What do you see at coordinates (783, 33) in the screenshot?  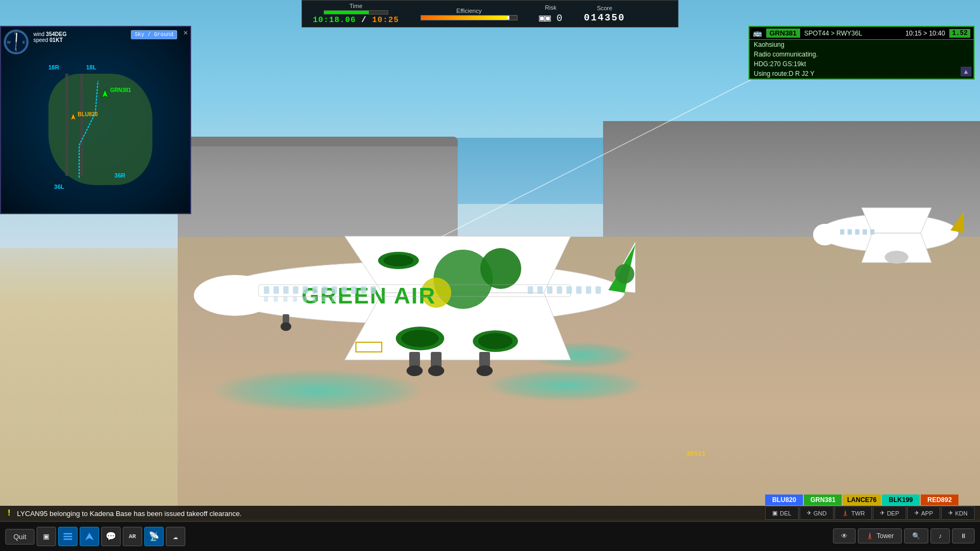 I see `flight-id-badge: GRN381` at bounding box center [783, 33].